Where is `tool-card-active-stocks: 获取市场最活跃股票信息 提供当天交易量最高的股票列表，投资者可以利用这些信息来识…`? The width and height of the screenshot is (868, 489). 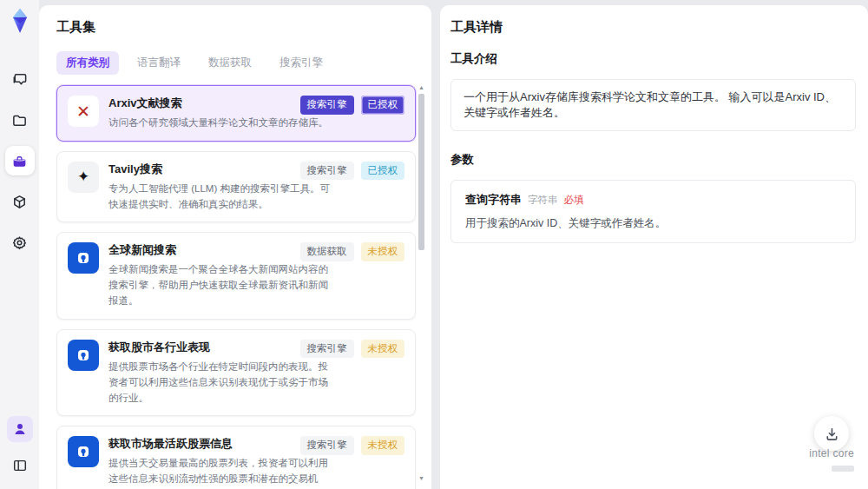
tool-card-active-stocks: 获取市场最活跃股票信息 提供当天交易量最高的股票列表，投资者可以利用这些信息来识… is located at coordinates (236, 457).